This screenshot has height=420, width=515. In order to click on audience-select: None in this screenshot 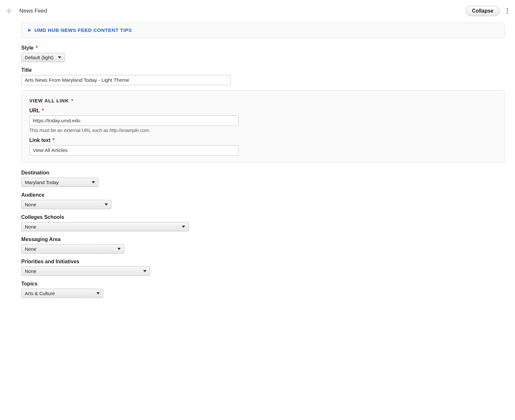, I will do `click(66, 205)`.